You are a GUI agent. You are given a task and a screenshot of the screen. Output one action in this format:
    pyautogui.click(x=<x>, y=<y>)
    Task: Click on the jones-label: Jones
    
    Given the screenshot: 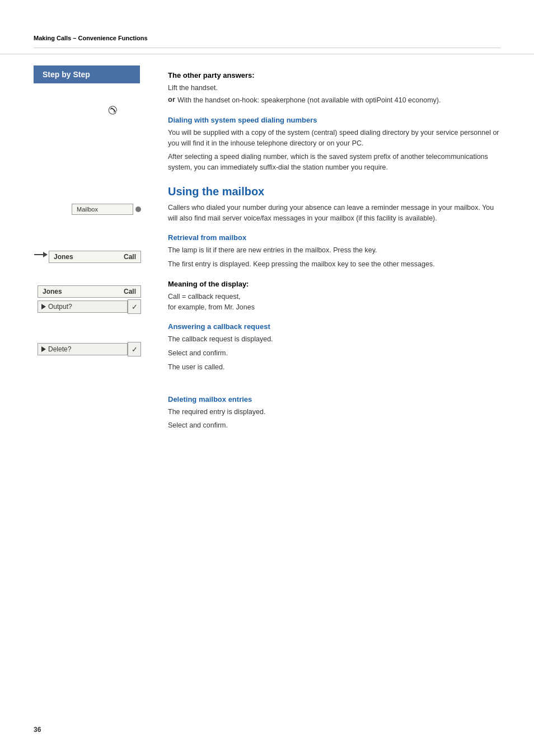 What is the action you would take?
    pyautogui.click(x=64, y=257)
    